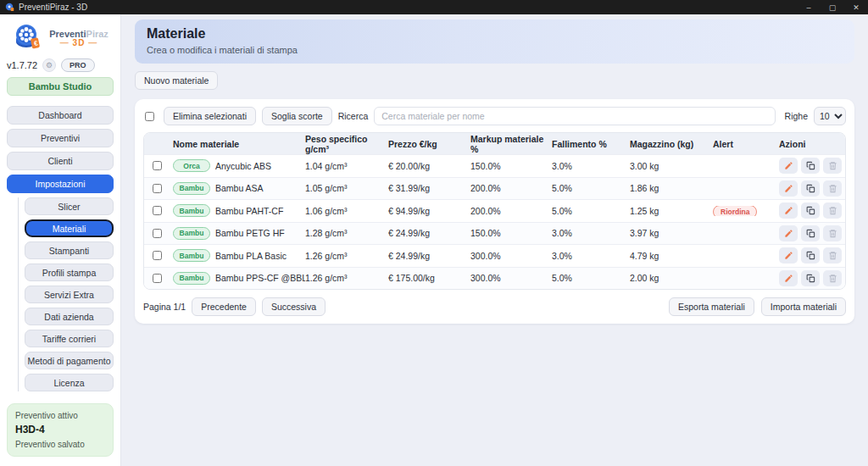 This screenshot has height=466, width=868. What do you see at coordinates (79, 43) in the screenshot?
I see `logo-3d-text: — 3D —` at bounding box center [79, 43].